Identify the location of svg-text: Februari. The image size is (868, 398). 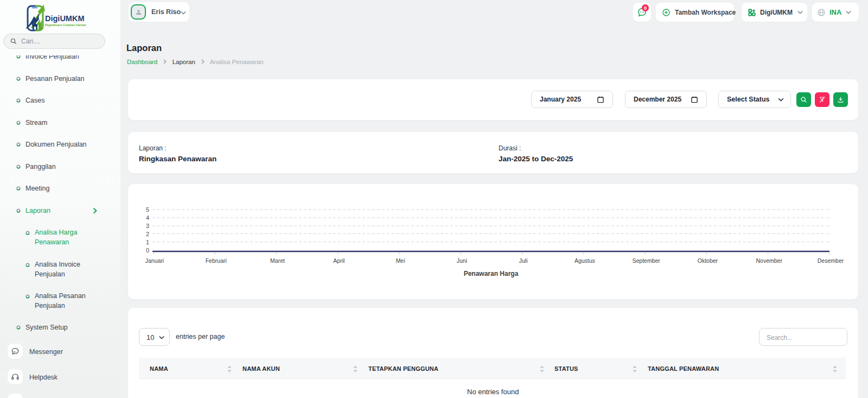
(216, 261).